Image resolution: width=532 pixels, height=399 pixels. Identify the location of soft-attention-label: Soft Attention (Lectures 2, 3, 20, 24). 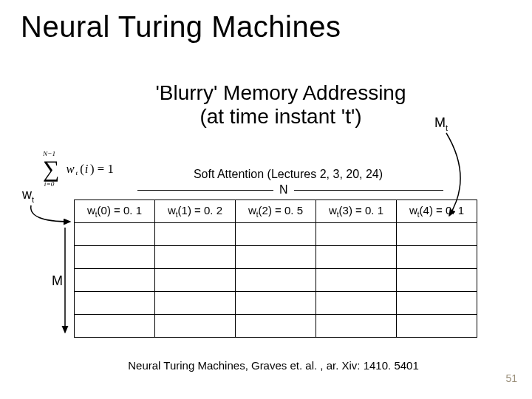
(288, 174).